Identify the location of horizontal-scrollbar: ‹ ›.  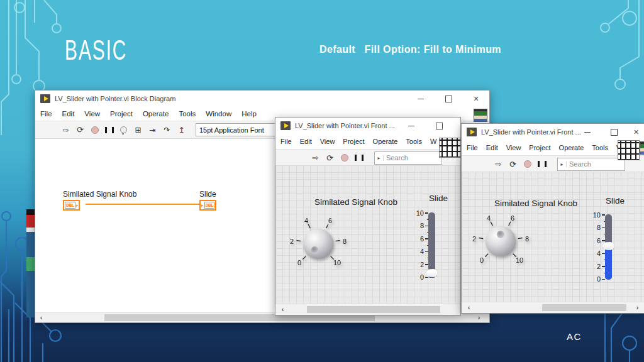
(553, 307).